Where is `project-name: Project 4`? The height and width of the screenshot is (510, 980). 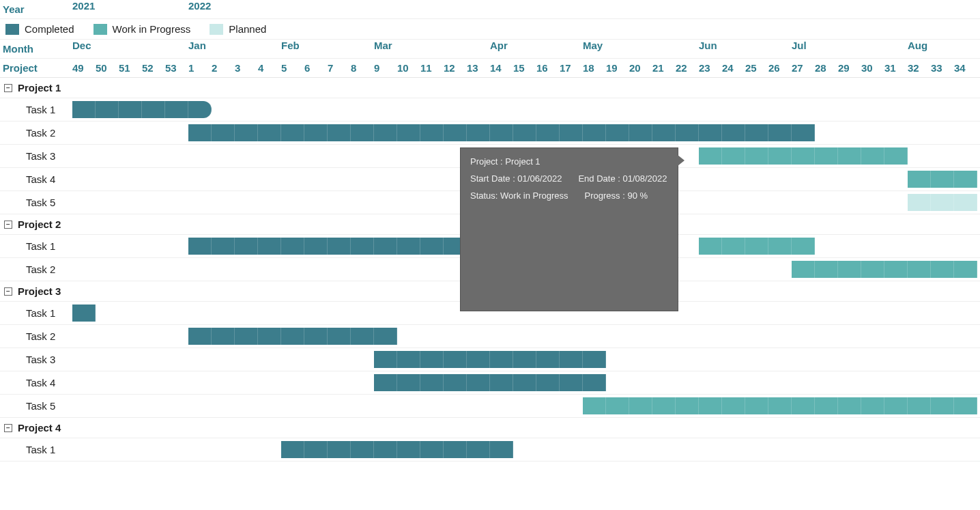
project-name: Project 4 is located at coordinates (40, 427).